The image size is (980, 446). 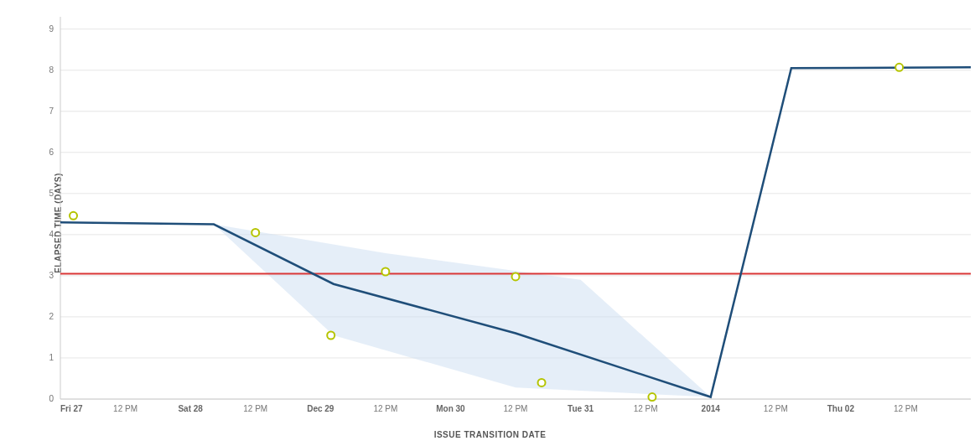 I want to click on x-tick-label: Tue 31, so click(x=580, y=409).